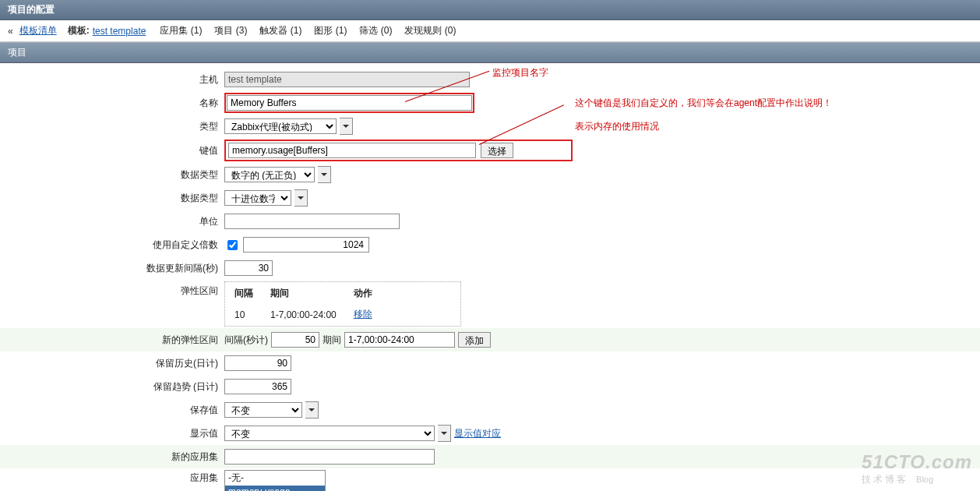 The image size is (980, 491). I want to click on flex-th-action: 动作, so click(363, 293).